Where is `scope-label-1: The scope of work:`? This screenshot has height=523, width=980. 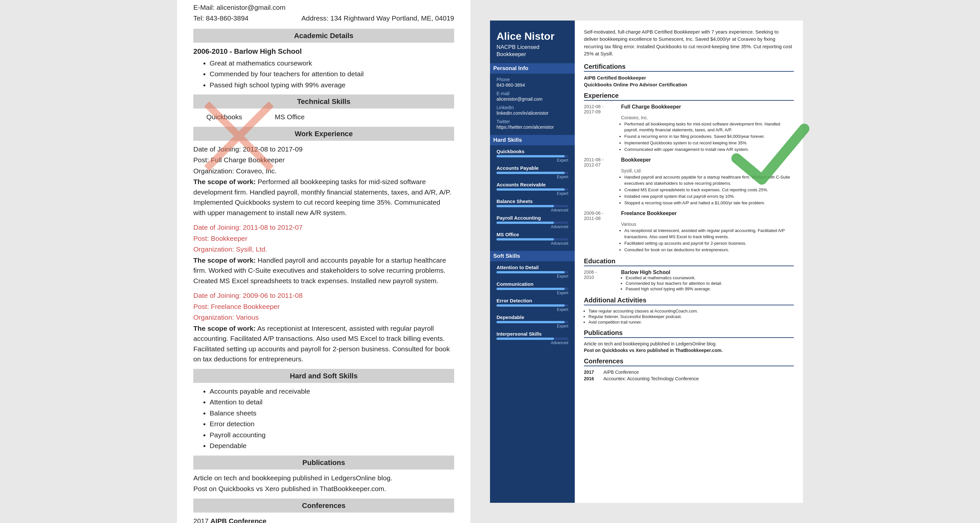
scope-label-1: The scope of work: is located at coordinates (224, 260).